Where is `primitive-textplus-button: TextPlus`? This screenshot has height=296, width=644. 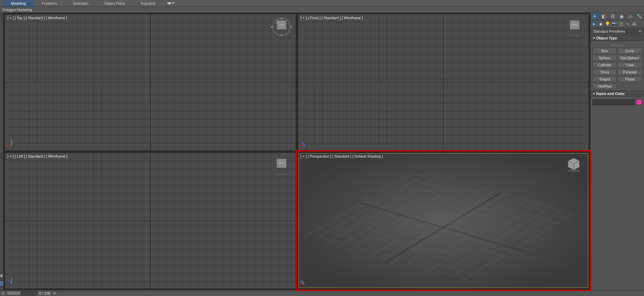
primitive-textplus-button: TextPlus is located at coordinates (605, 86).